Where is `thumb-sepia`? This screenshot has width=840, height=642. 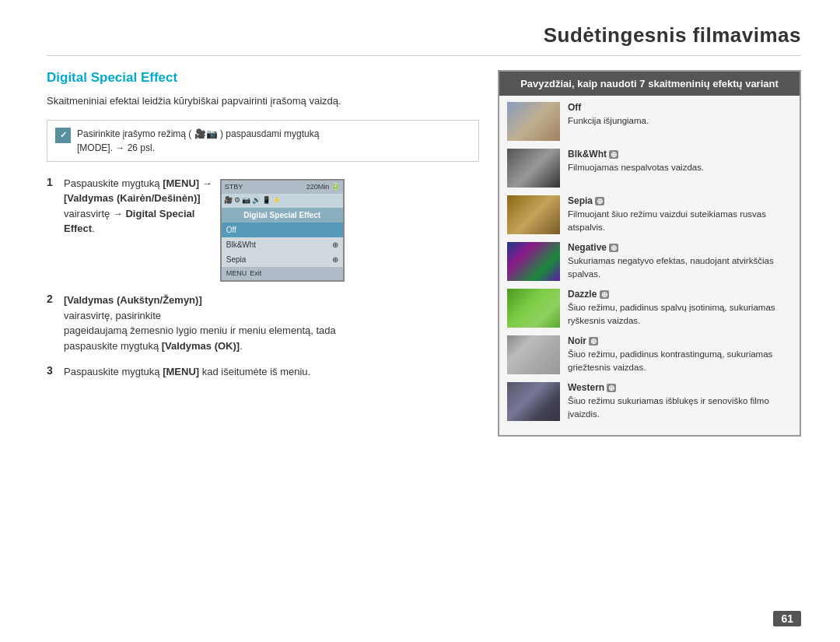 thumb-sepia is located at coordinates (534, 215).